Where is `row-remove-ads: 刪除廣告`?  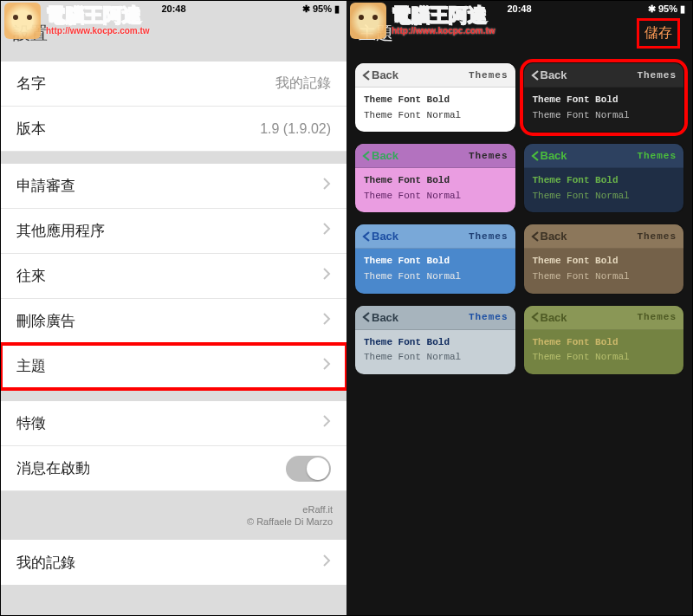
row-remove-ads: 刪除廣告 is located at coordinates (173, 321).